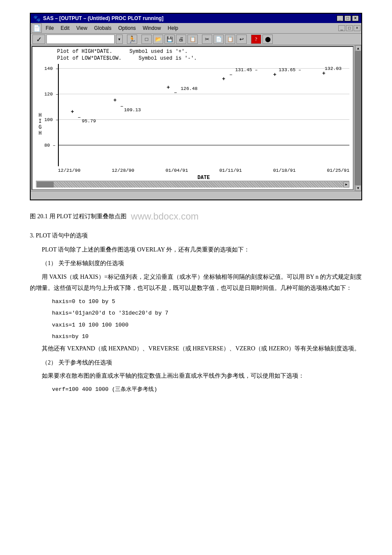 The width and height of the screenshot is (392, 555). Describe the element at coordinates (196, 217) in the screenshot. I see `figure-caption: 图 20.1 用 PLOT 过程订制重叠散点图 www.bdocx.com` at that location.